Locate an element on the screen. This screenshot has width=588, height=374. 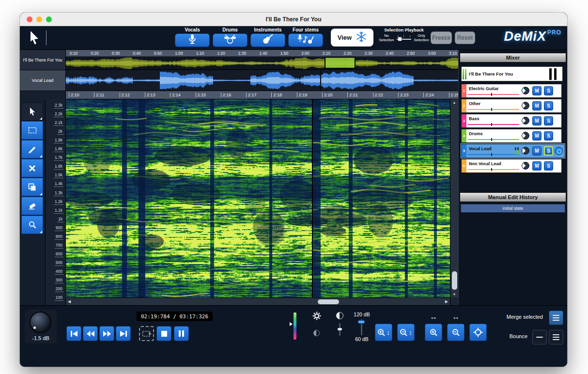
master-track: I'll Be There For You is located at coordinates (512, 74).